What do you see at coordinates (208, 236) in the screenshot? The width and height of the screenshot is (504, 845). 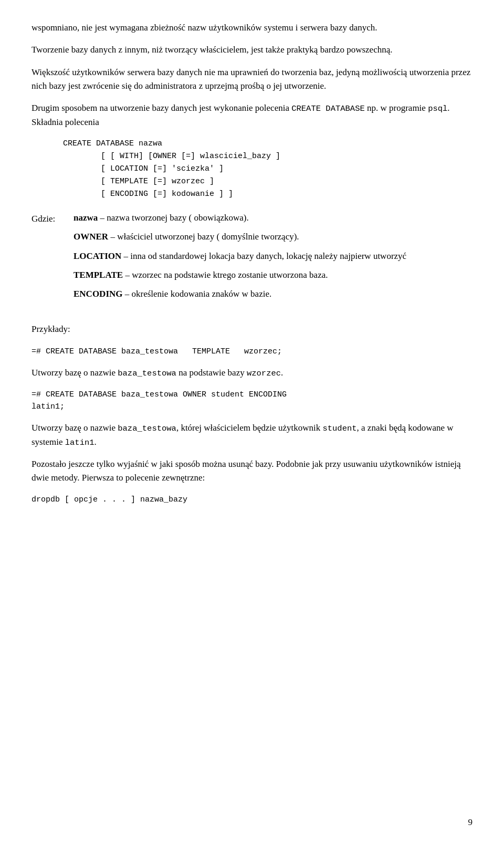 I see `gdzie-desc-owner: właściciel utworzonej bazy ( domyślnie t…` at bounding box center [208, 236].